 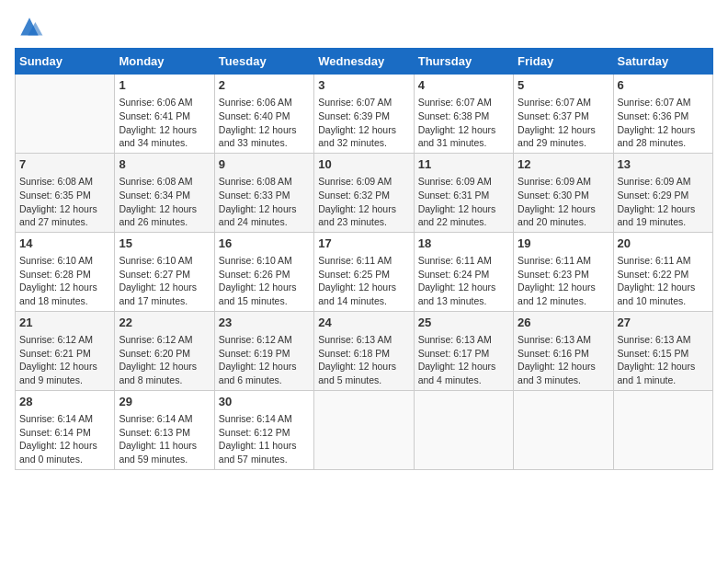 I want to click on calendar-week-row: 14Sunrise: 6:10 AM Sunset: 6:28 PM Dayli…, so click(x=364, y=271).